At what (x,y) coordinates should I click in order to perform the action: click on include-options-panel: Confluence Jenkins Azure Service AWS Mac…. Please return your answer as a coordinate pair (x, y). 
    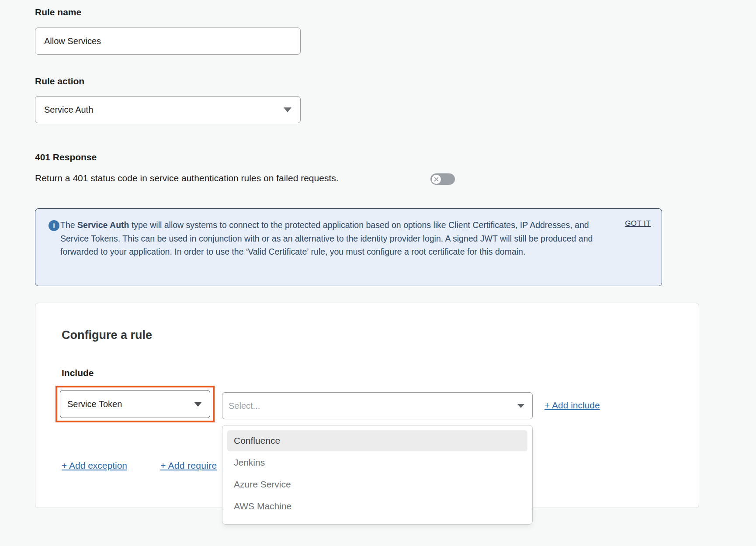
    Looking at the image, I should click on (378, 475).